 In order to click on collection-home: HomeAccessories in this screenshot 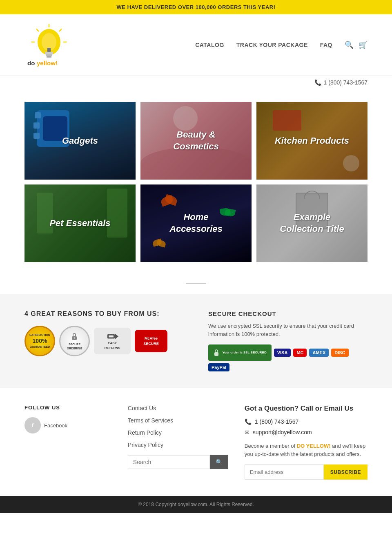, I will do `click(196, 223)`.